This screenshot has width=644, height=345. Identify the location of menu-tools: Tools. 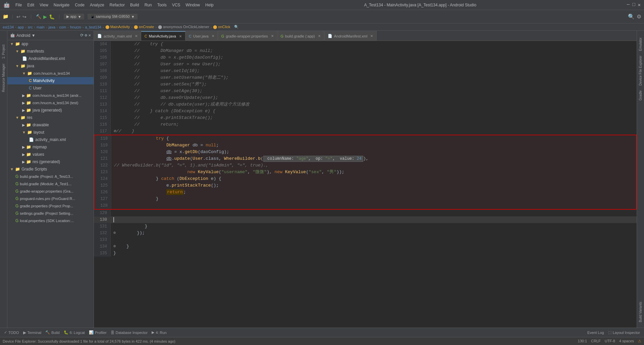
(162, 5).